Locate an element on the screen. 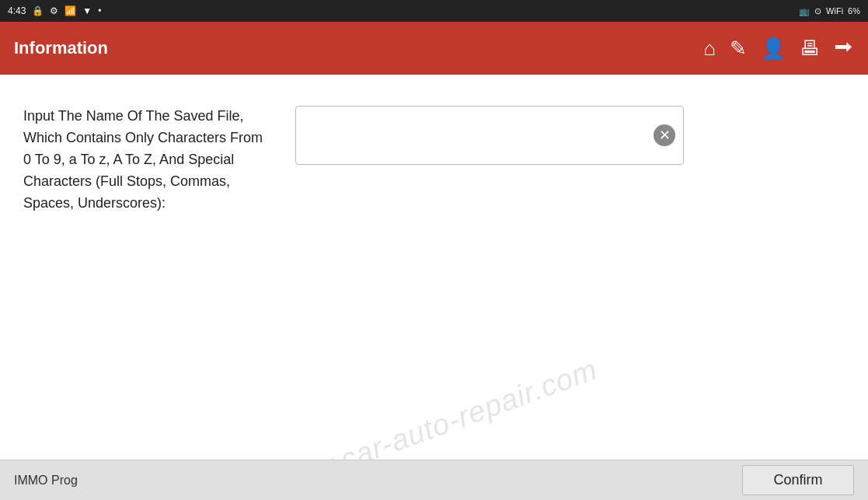 This screenshot has width=868, height=500. status-right: 📺 ⊙ WiFi 6% is located at coordinates (830, 11).